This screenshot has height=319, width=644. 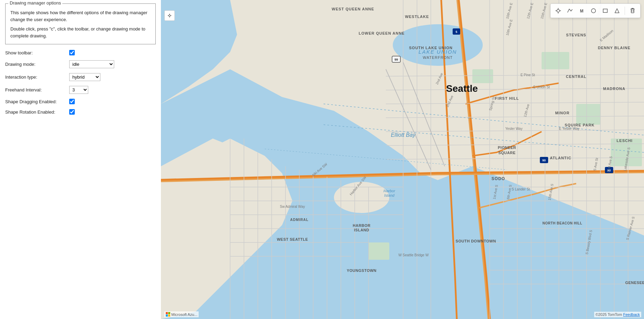 I want to click on ms-sq-blue, so click(x=167, y=316).